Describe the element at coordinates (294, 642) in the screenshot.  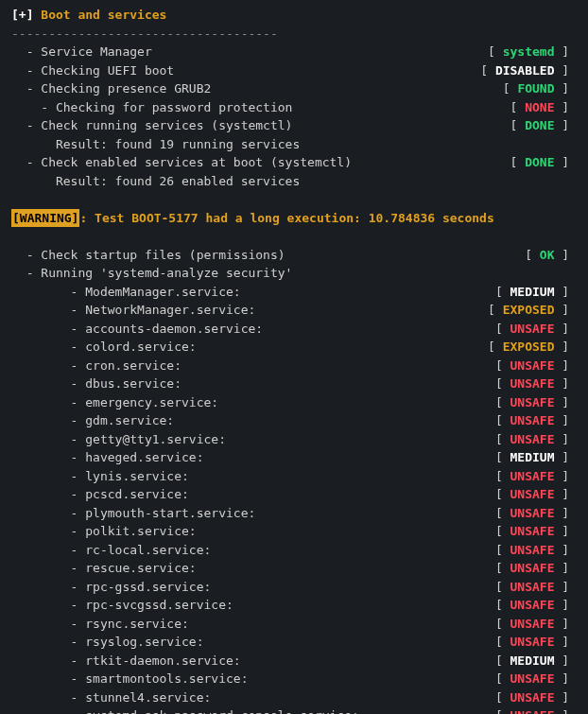
I see `service-row: - rsyslog.service:[ UNSAFE ]` at that location.